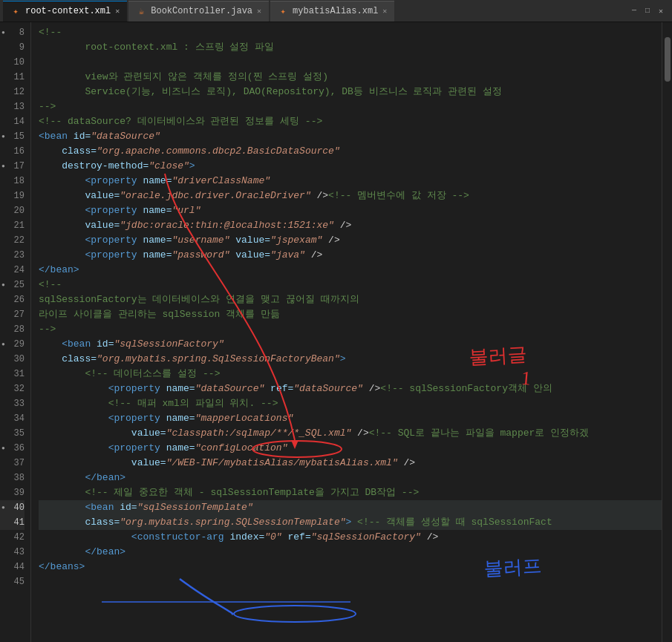 Image resolution: width=672 pixels, height=642 pixels. I want to click on line-12: 12, so click(12, 92).